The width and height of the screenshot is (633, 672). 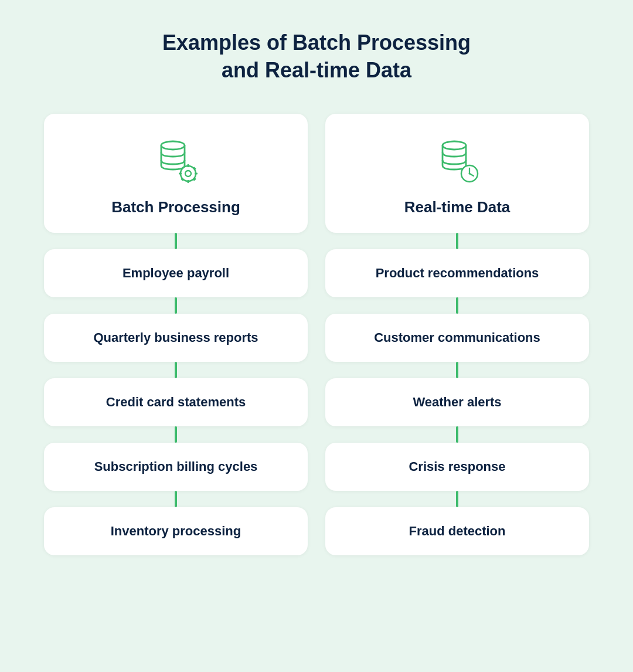 I want to click on batch-item-1: Quarterly business reports, so click(x=176, y=338).